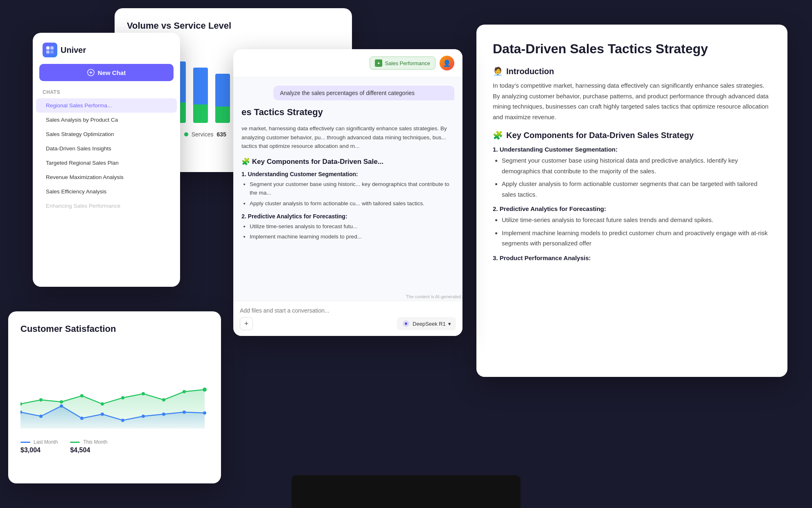  Describe the element at coordinates (379, 63) in the screenshot. I see `spreadsheet-icon: ✦` at that location.